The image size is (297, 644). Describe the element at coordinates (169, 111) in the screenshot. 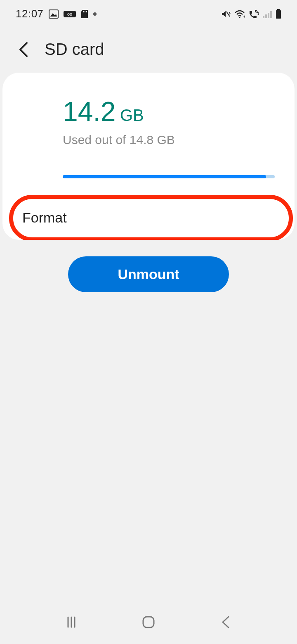

I see `used-amount-line: 14.2 GB` at that location.